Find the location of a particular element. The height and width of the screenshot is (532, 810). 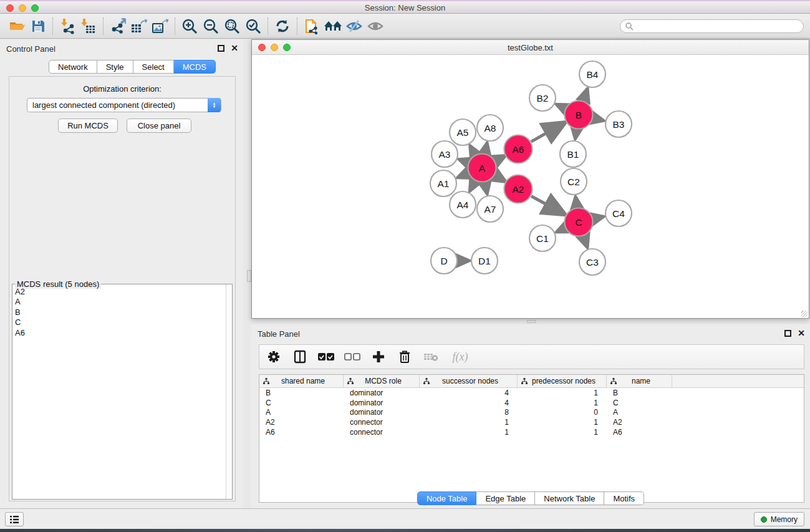

hide-details-icon is located at coordinates (354, 26).